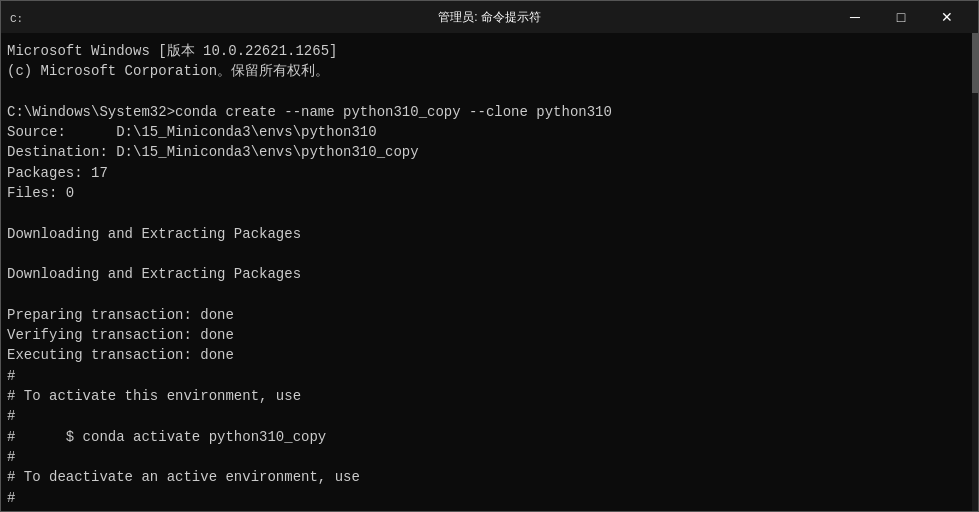  What do you see at coordinates (490, 17) in the screenshot?
I see `title-bar: C: 管理员: 命令提示符 ─ □ ✕` at bounding box center [490, 17].